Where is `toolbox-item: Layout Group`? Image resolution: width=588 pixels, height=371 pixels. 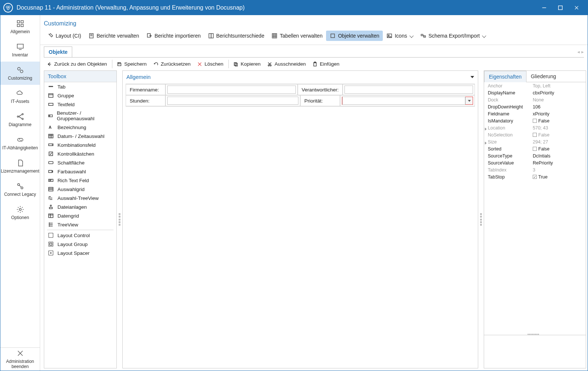 toolbox-item: Layout Group is located at coordinates (80, 244).